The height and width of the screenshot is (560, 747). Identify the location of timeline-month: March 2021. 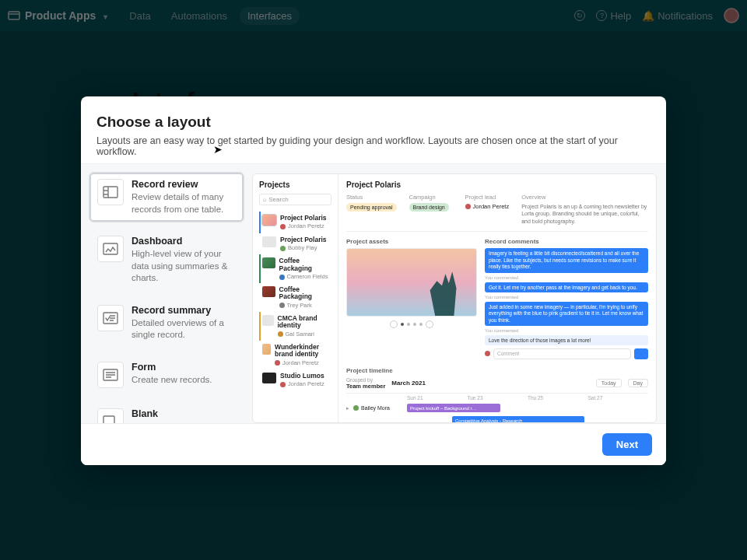
(409, 383).